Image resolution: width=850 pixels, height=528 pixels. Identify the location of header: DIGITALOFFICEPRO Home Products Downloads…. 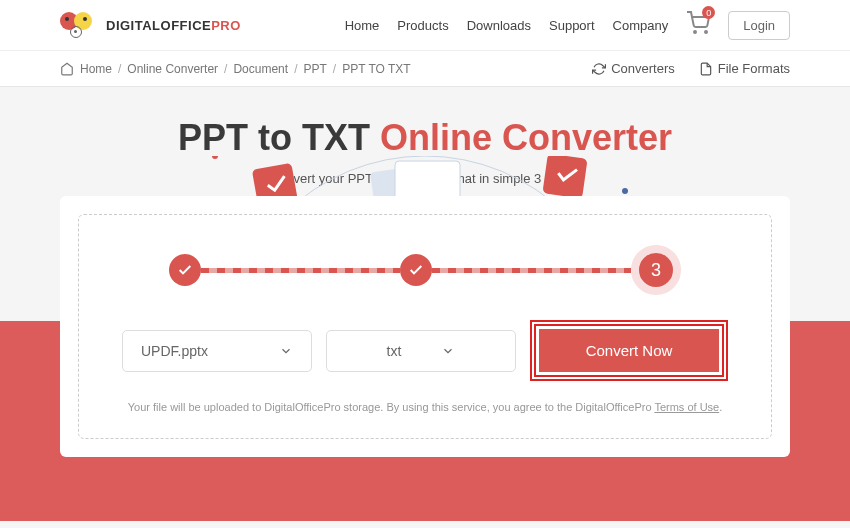
(425, 26).